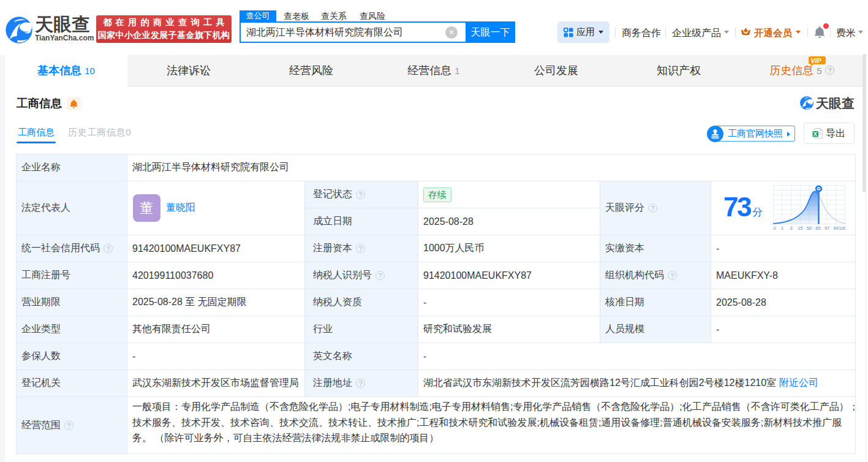 The width and height of the screenshot is (868, 462). I want to click on svg-text: VIP, so click(817, 61).